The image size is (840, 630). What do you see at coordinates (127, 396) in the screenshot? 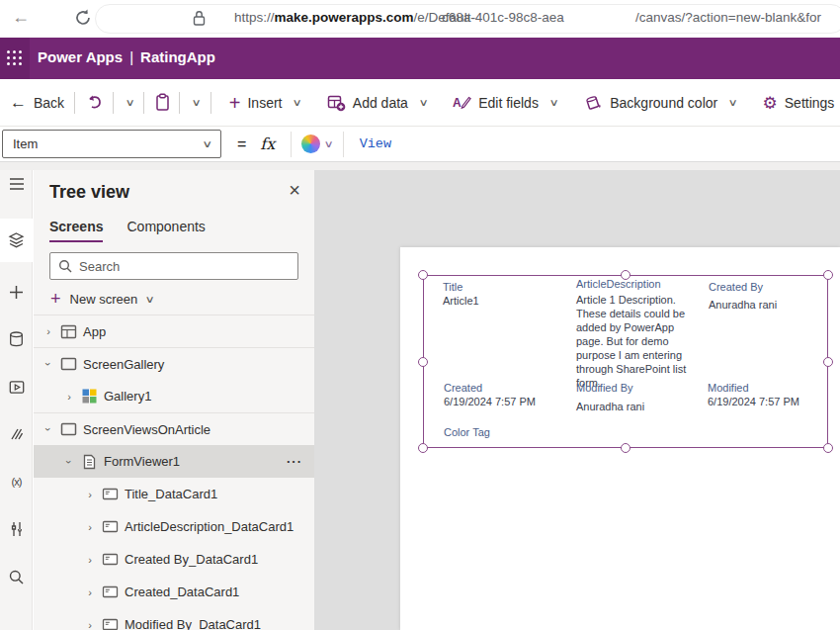
I see `tree-item-label: Gallery1` at bounding box center [127, 396].